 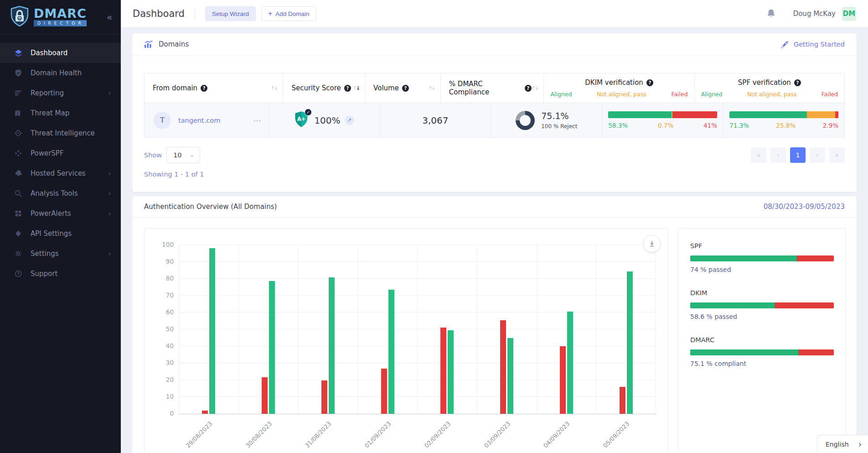 I want to click on notifications-bell-icon, so click(x=771, y=14).